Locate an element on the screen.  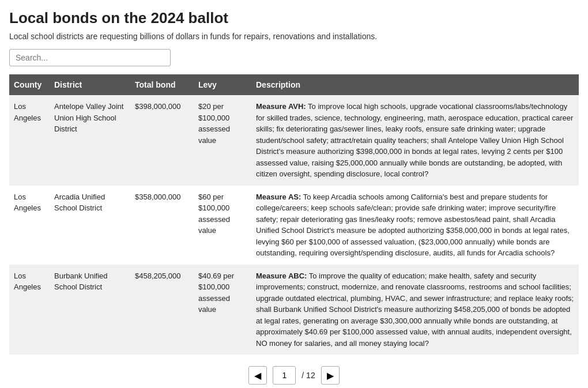
measure-label: Measure ABC: is located at coordinates (281, 276).